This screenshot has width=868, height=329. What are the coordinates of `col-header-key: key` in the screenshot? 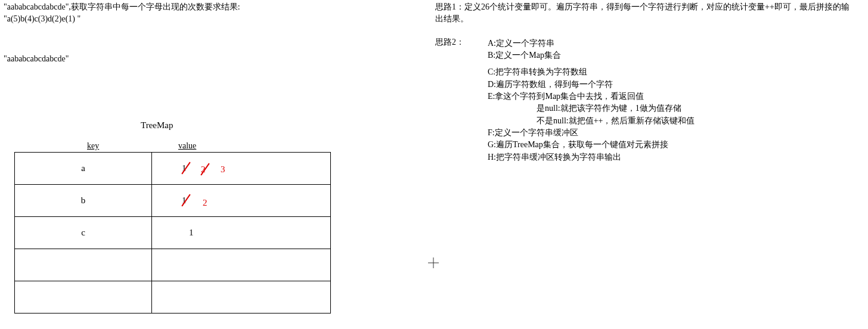 It's located at (93, 146).